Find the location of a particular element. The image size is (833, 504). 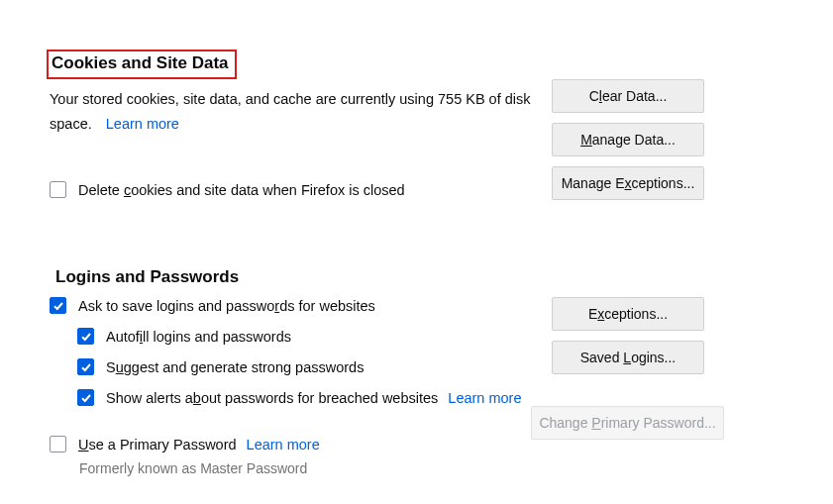

logins-heading: Logins and Passwords is located at coordinates (420, 277).